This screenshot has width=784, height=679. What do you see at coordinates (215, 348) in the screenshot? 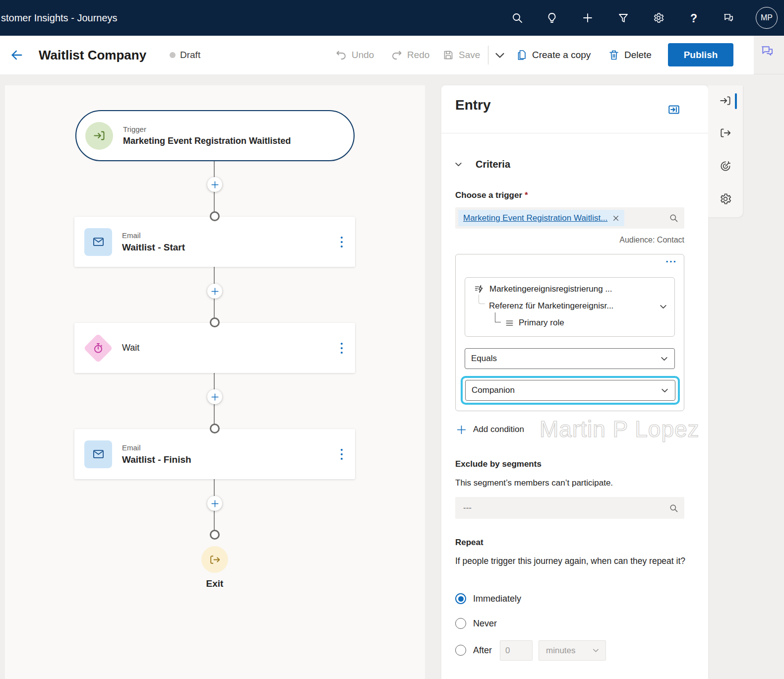
I see `wait-node: Wait` at bounding box center [215, 348].